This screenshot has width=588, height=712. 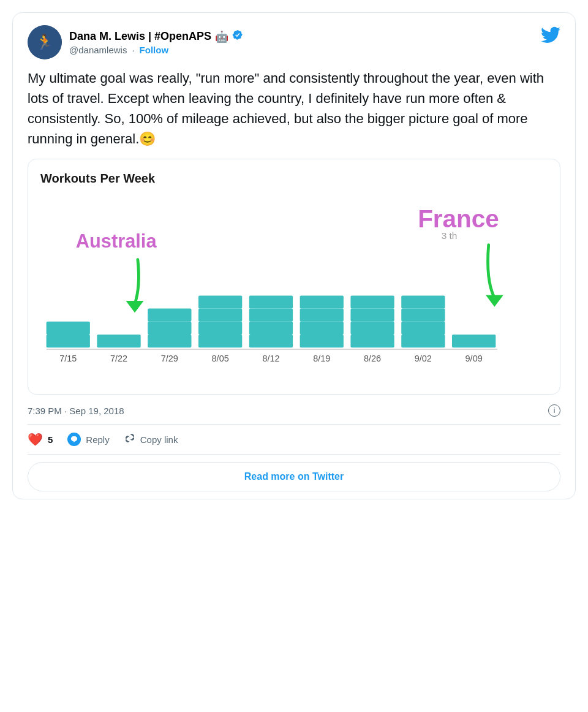 I want to click on svg-text: 9/02, so click(x=423, y=358).